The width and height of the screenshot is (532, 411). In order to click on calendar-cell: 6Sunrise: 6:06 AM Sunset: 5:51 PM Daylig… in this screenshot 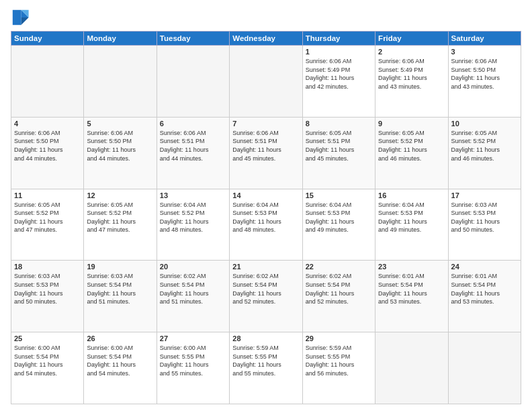, I will do `click(193, 153)`.